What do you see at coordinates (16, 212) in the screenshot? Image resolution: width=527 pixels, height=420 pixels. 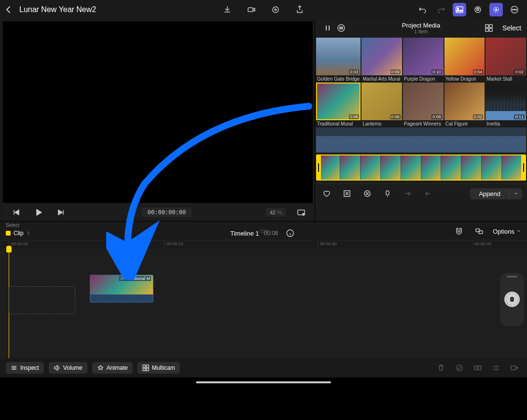 I see `prev-frame-button` at bounding box center [16, 212].